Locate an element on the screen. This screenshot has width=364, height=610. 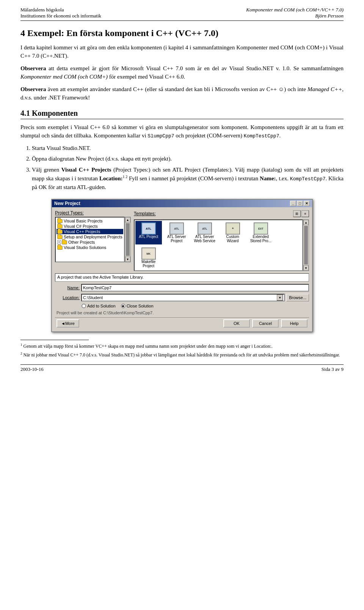
footnote-2: 2 När ni jobbar med Visual C++ 7.0 (d.v.… is located at coordinates (182, 355).